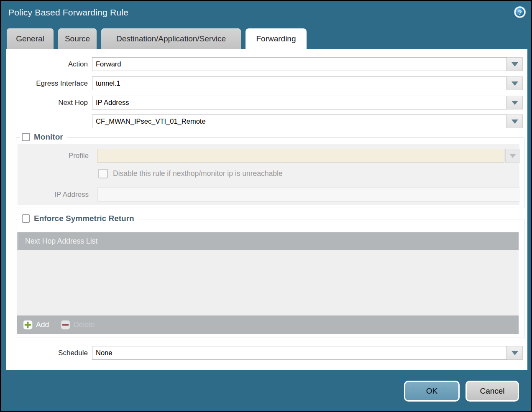 Image resolution: width=532 pixels, height=412 pixels. What do you see at coordinates (515, 353) in the screenshot?
I see `schedule-dropdown-button` at bounding box center [515, 353].